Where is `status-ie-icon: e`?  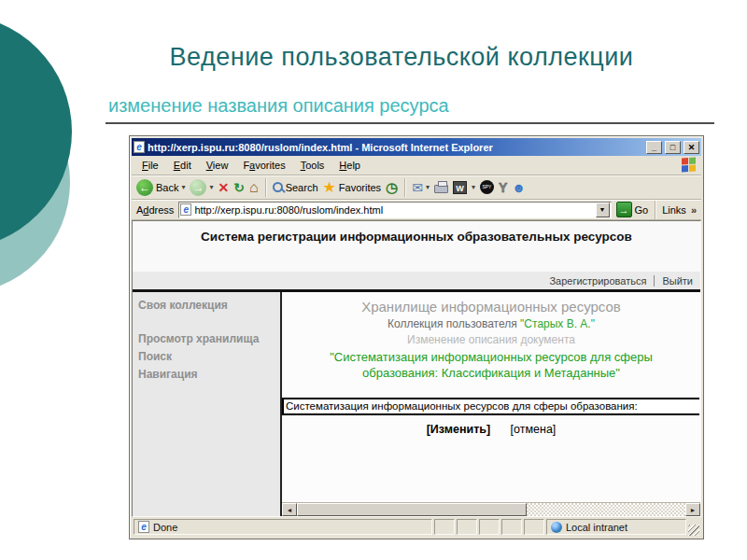
status-ie-icon: e is located at coordinates (144, 526).